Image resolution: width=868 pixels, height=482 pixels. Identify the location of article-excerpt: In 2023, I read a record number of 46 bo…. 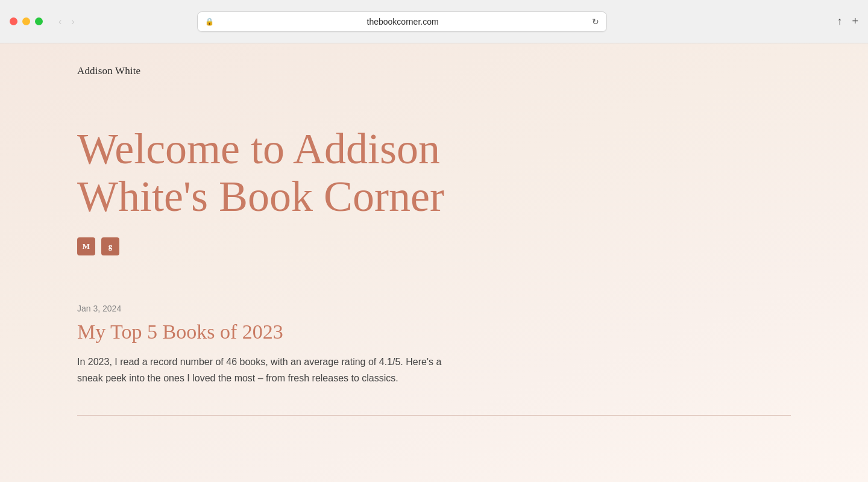
(270, 370).